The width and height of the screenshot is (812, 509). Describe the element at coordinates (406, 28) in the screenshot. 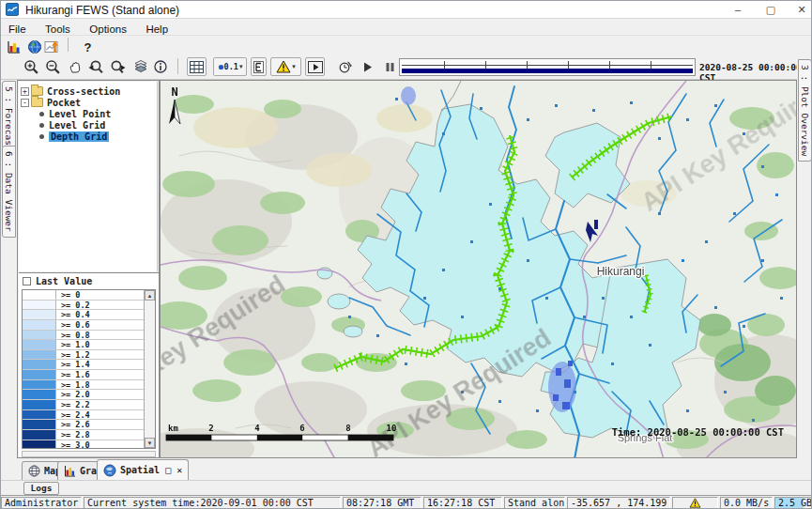

I see `menu-bar: File Tools Options Help` at that location.